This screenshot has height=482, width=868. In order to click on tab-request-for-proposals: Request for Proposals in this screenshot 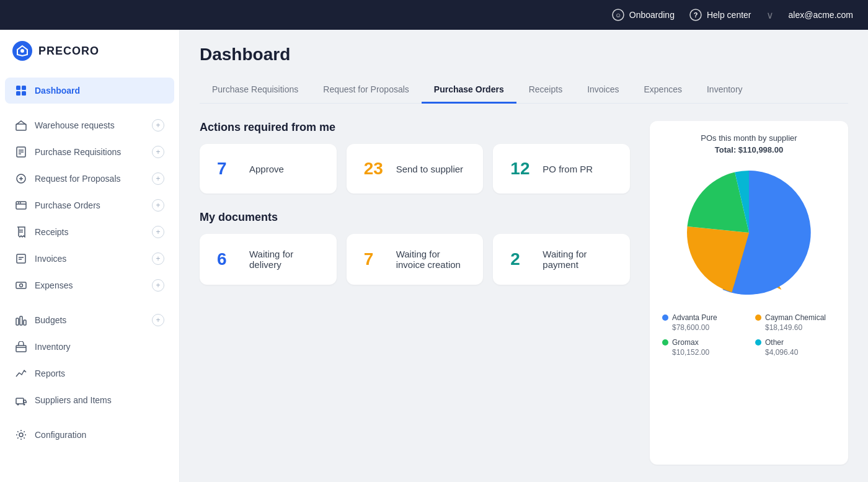, I will do `click(366, 91)`.